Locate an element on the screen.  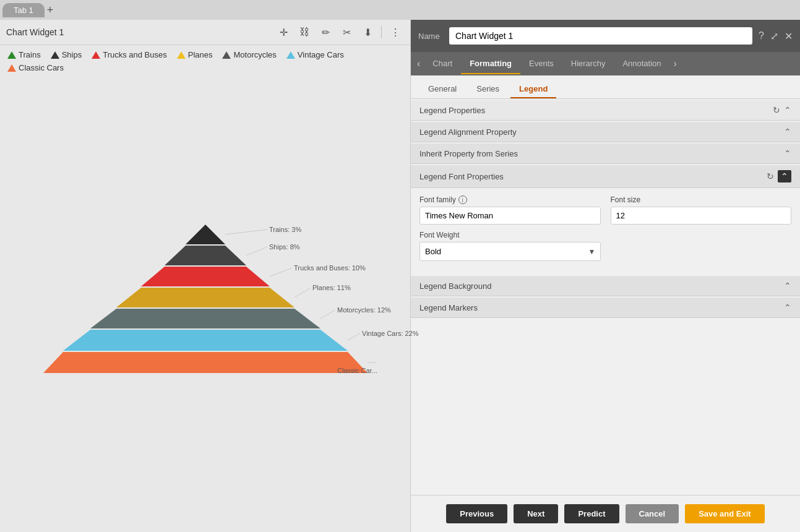
legend-label-trains: Trains is located at coordinates (30, 54).